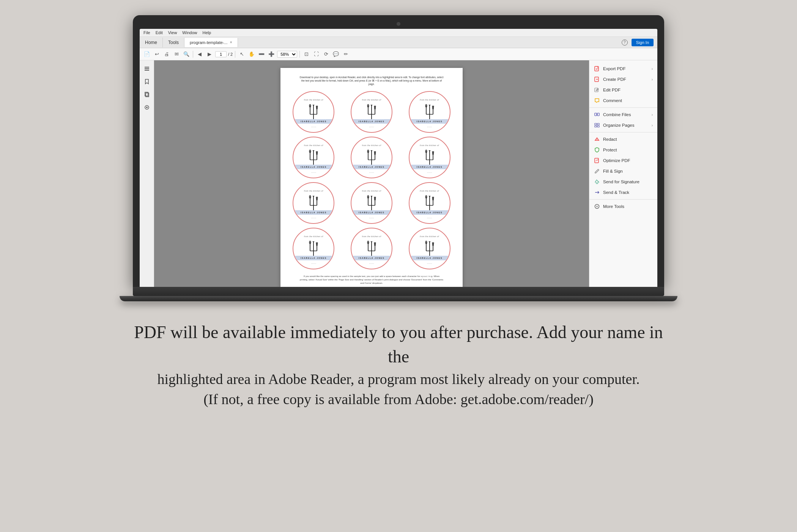 This screenshot has height=532, width=797. Describe the element at coordinates (623, 192) in the screenshot. I see `panel-item-send-track: Send & Track` at that location.